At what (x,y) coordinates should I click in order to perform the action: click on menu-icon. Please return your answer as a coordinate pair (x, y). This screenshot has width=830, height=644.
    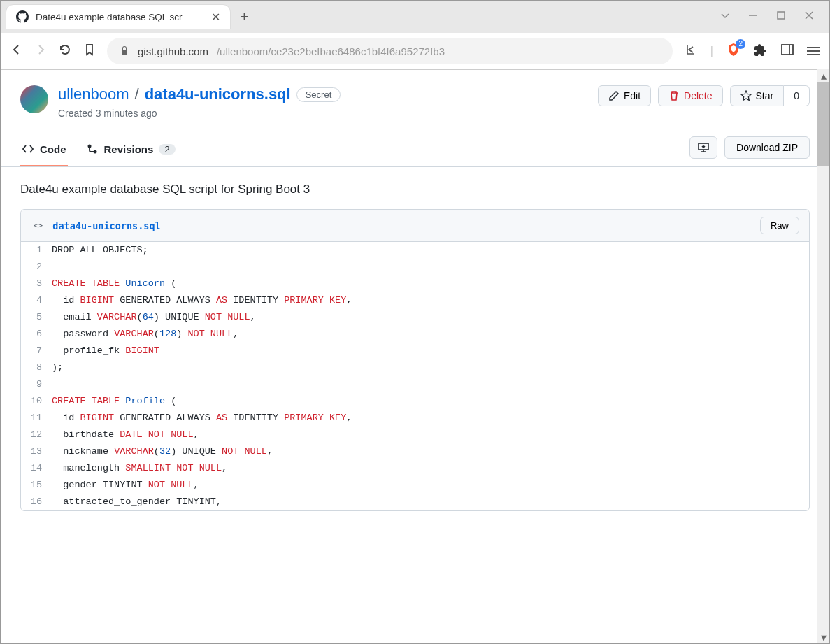
    Looking at the image, I should click on (813, 51).